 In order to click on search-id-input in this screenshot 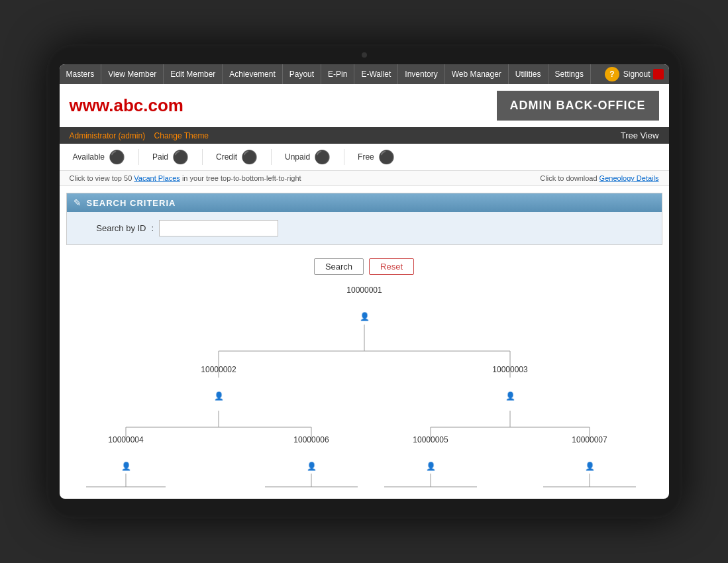, I will do `click(219, 228)`.